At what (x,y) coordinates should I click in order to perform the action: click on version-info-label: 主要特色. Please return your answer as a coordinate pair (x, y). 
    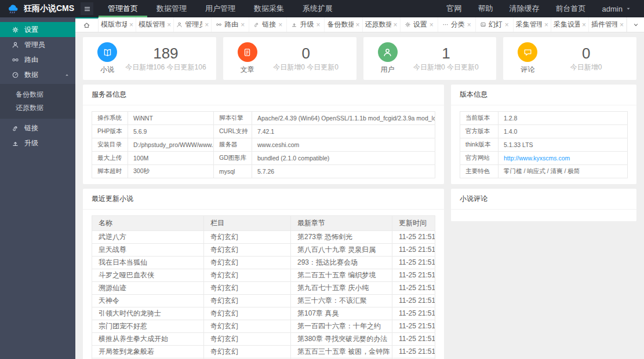
    Looking at the image, I should click on (479, 171).